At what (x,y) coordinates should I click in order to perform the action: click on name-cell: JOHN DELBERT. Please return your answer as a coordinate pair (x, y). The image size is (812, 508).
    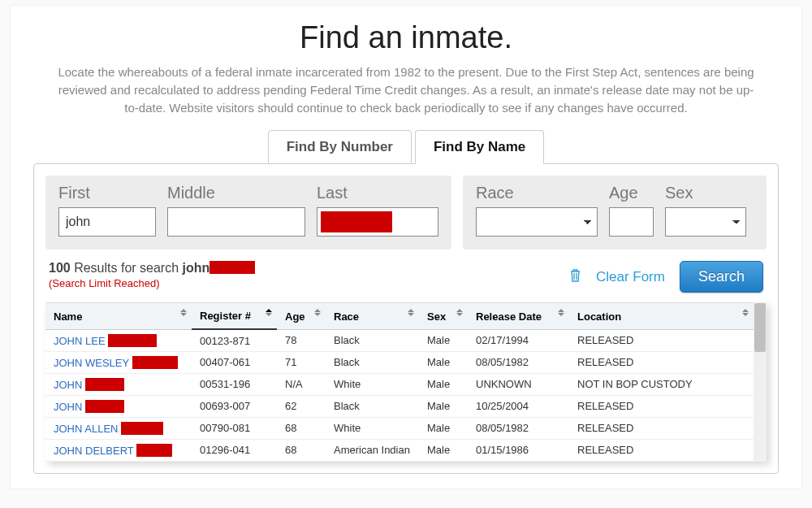
    Looking at the image, I should click on (119, 450).